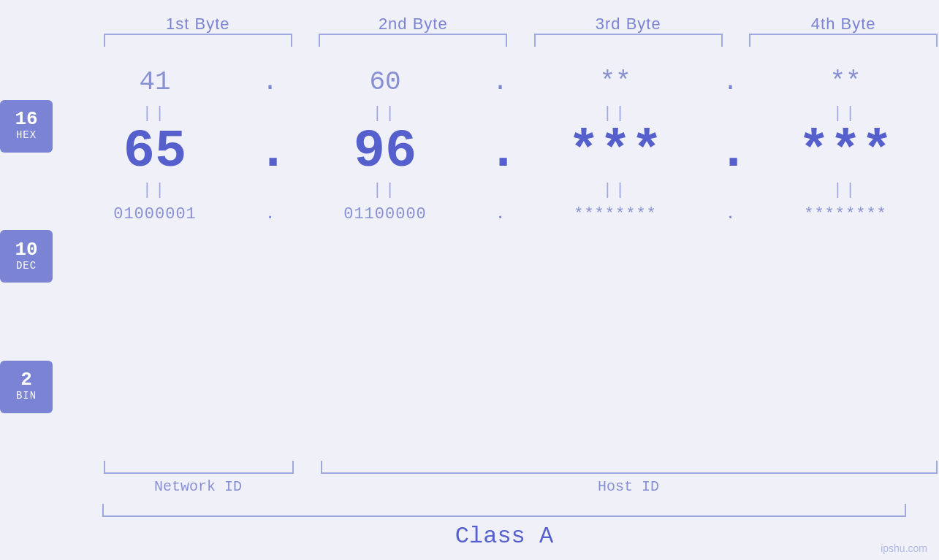  I want to click on byte1-header: 1st Byte, so click(198, 24).